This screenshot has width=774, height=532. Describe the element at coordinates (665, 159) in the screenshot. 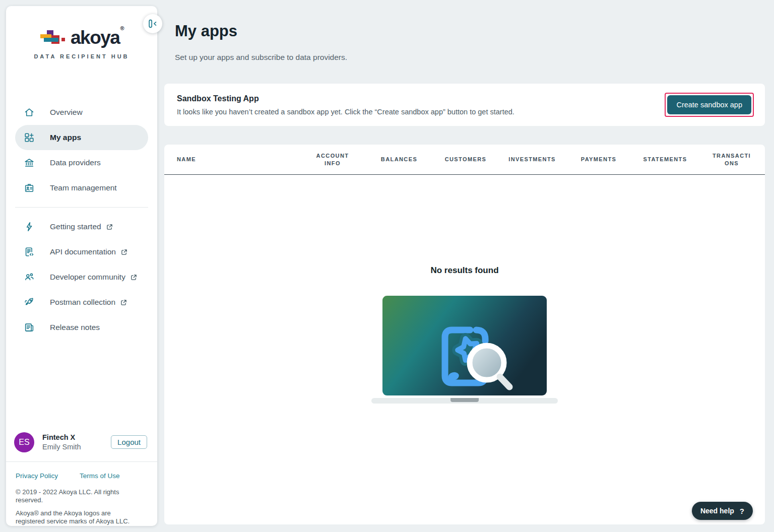

I see `column-header-statements: STATEMENTS` at that location.